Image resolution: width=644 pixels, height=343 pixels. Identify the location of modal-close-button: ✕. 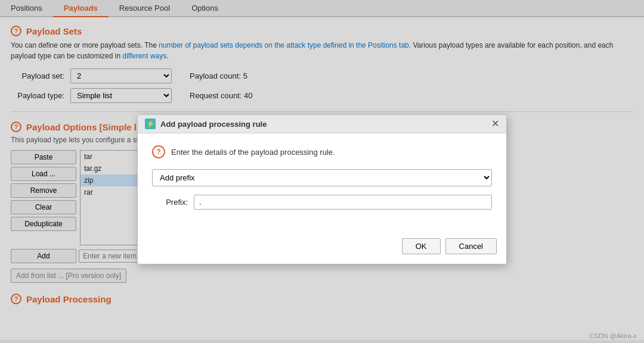
(495, 124).